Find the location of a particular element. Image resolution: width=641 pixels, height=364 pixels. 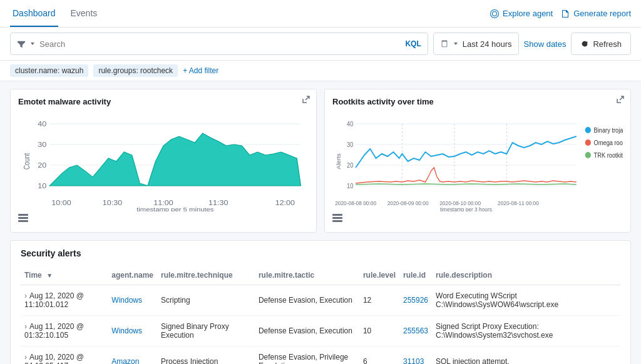

col-agent: agent.name is located at coordinates (133, 275).